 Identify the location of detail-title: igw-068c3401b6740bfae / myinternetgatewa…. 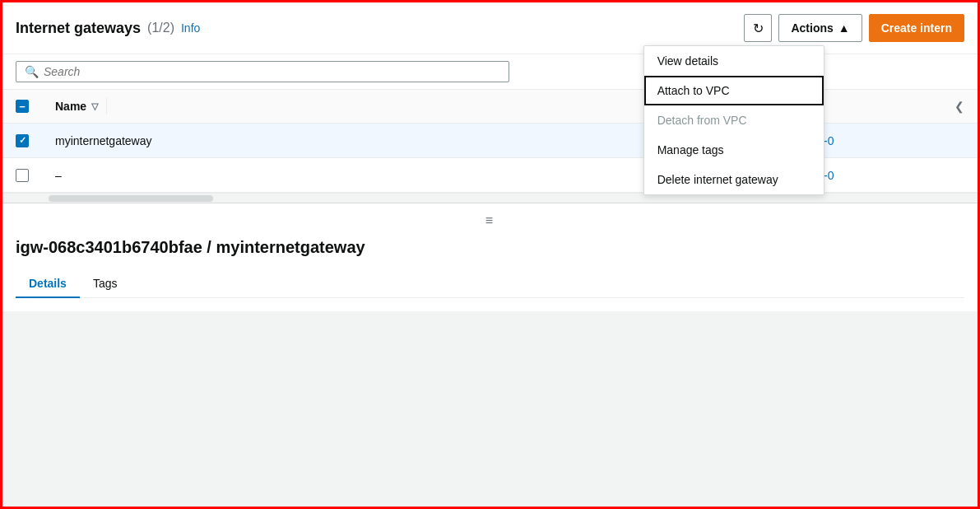
(490, 247).